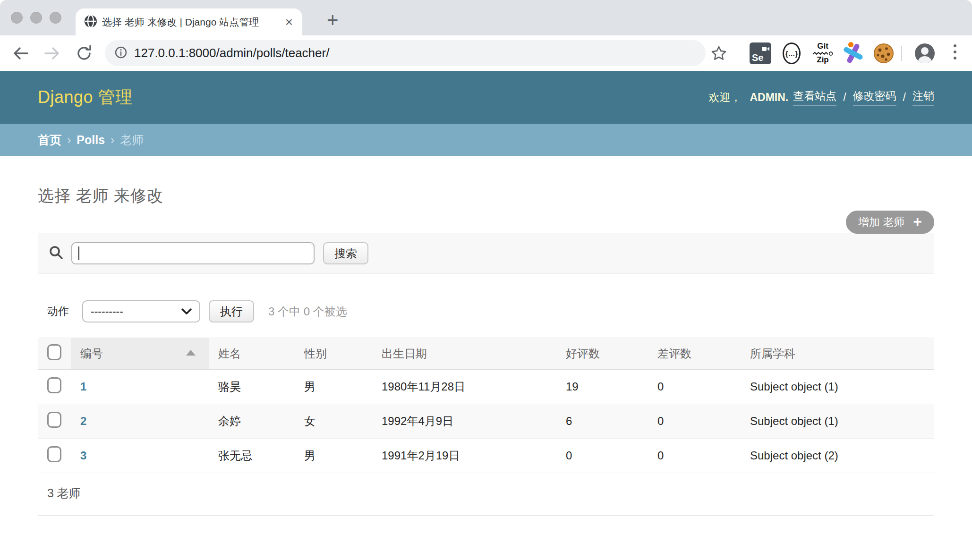 Image resolution: width=972 pixels, height=560 pixels. What do you see at coordinates (56, 254) in the screenshot?
I see `search-icon` at bounding box center [56, 254].